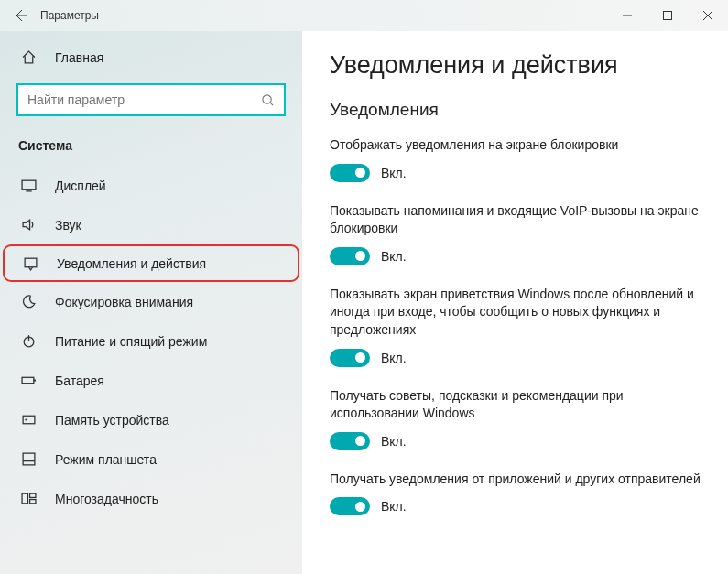 The width and height of the screenshot is (728, 574). Describe the element at coordinates (267, 101) in the screenshot. I see `search-icon` at that location.